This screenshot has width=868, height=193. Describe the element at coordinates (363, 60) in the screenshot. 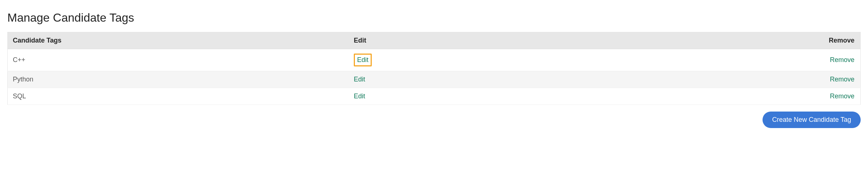

I see `highlight-box: Edit` at that location.